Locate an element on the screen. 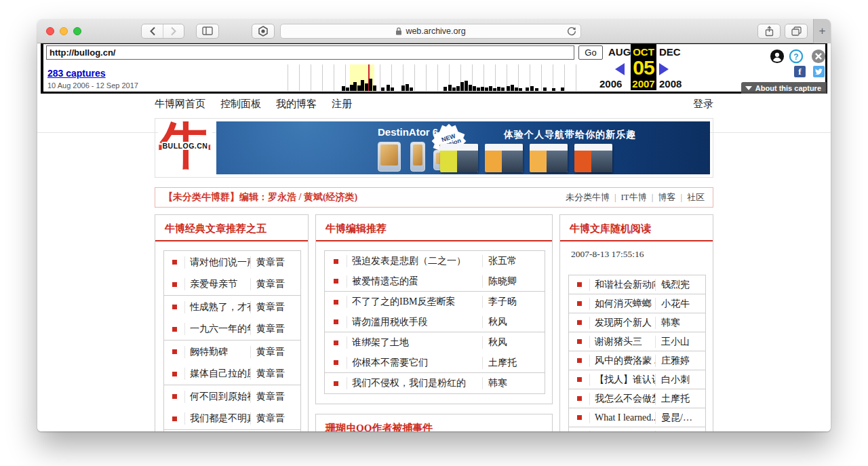  article-title-link: 你根本不需要它们 is located at coordinates (414, 363).